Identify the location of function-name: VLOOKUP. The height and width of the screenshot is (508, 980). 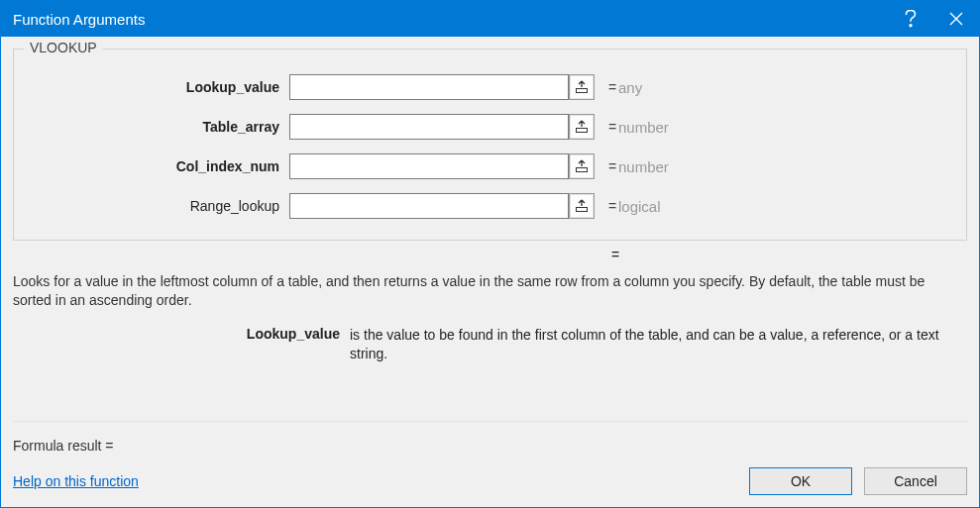
(63, 48).